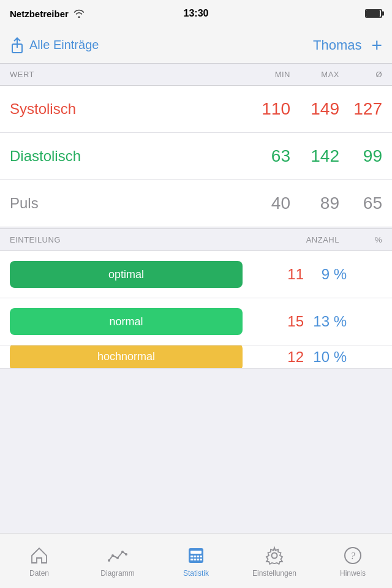 The width and height of the screenshot is (392, 588). Describe the element at coordinates (144, 240) in the screenshot. I see `header-einteilung: EINTEILUNG` at that location.